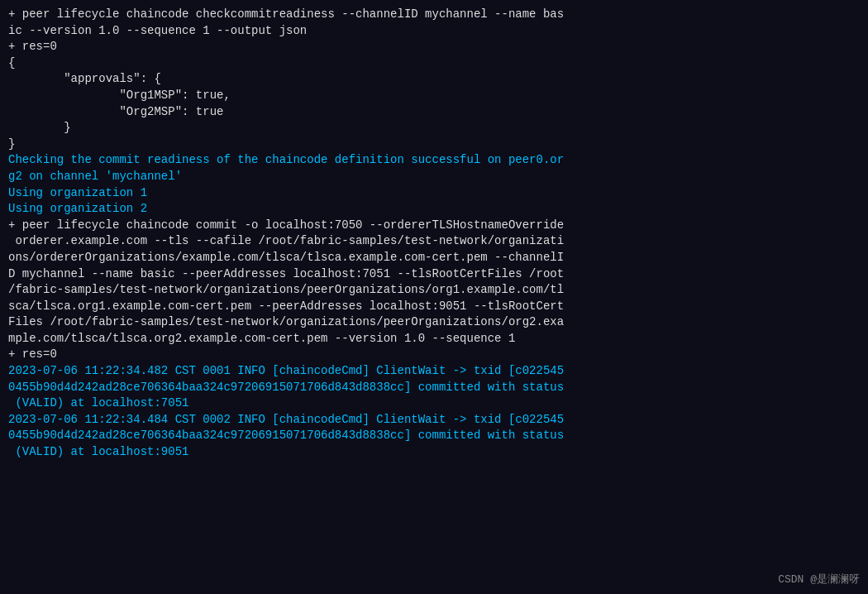 This screenshot has width=868, height=594. Describe the element at coordinates (434, 23) in the screenshot. I see `terminal-line: + peer lifecycle chaincode checkcommitre…` at that location.